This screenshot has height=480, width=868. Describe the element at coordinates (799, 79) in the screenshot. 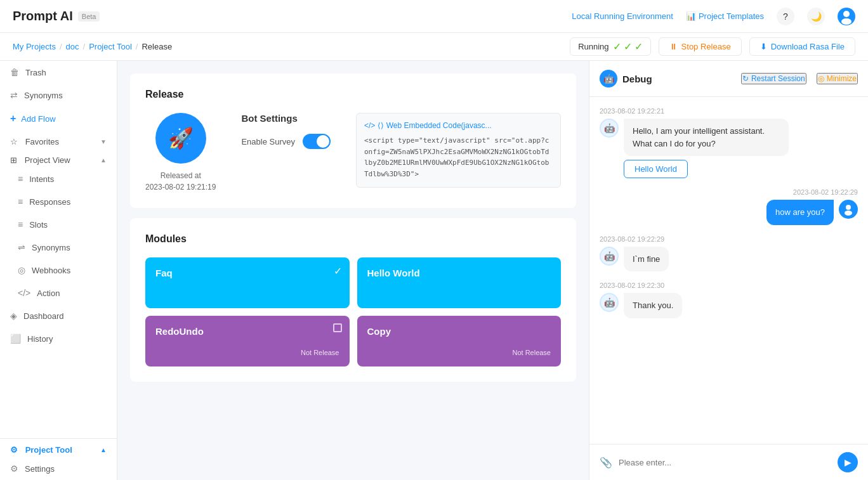

I see `debug-actions: ↻ Restart Session ◎ Minimize` at that location.